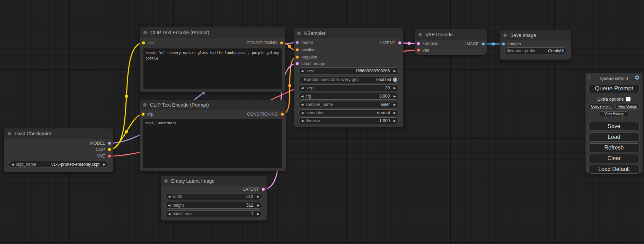 This screenshot has height=244, width=644. Describe the element at coordinates (475, 44) in the screenshot. I see `vae-decode-output-IMAGE: IMAGE` at that location.